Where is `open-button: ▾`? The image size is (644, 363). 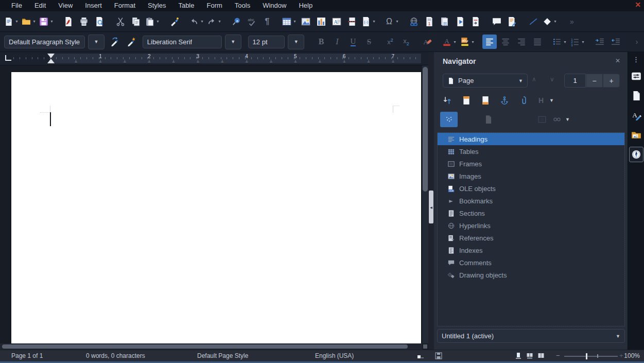 open-button: ▾ is located at coordinates (29, 22).